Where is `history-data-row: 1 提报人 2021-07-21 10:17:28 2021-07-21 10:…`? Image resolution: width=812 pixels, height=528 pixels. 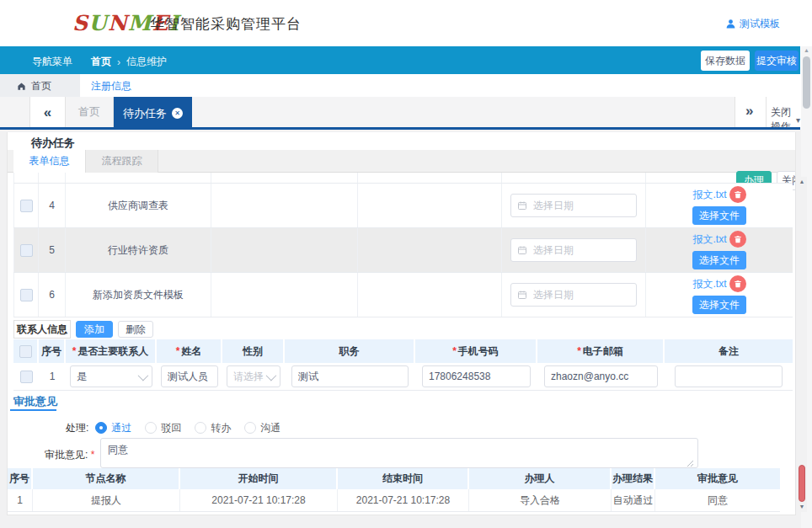 history-data-row: 1 提报人 2021-07-21 10:17:28 2021-07-21 10:… is located at coordinates (394, 500).